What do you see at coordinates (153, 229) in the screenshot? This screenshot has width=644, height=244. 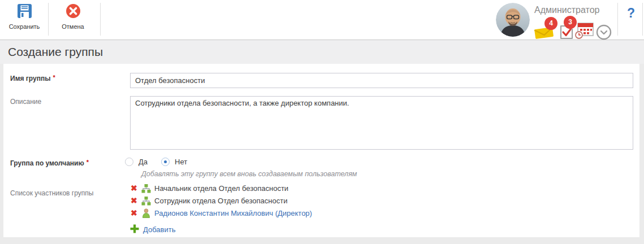 I see `add-member-button: Добавить` at bounding box center [153, 229].